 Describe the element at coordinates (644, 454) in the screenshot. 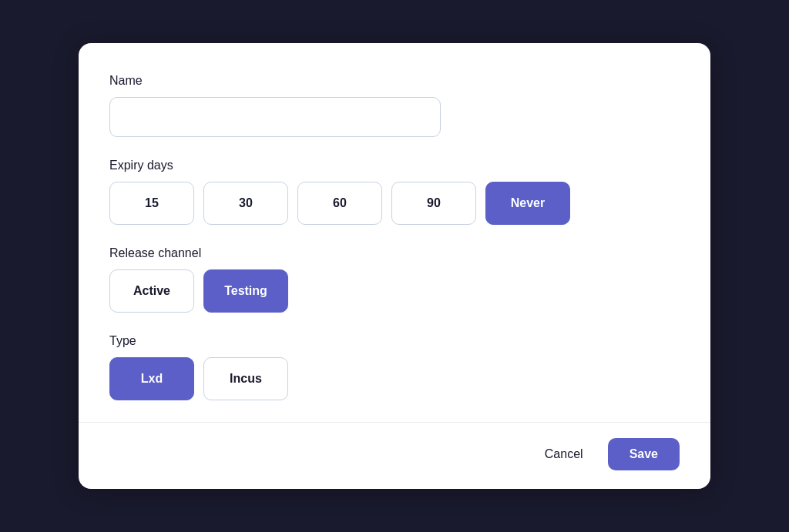

I see `save-button: Save` at that location.